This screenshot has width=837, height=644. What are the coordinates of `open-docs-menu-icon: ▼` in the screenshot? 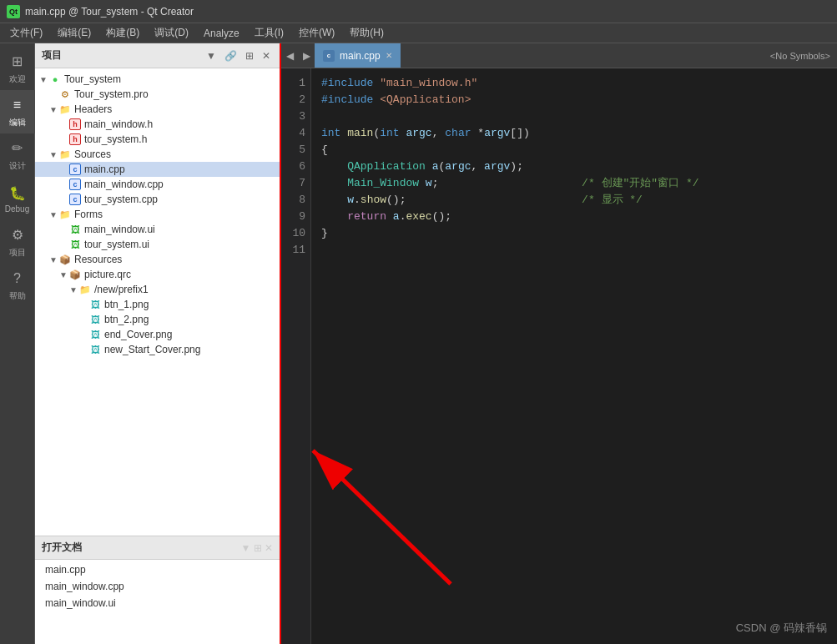 It's located at (245, 548).